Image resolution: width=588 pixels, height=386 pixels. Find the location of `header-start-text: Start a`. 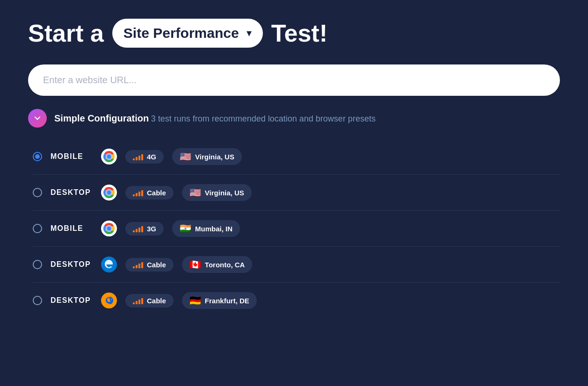

header-start-text: Start a is located at coordinates (66, 33).